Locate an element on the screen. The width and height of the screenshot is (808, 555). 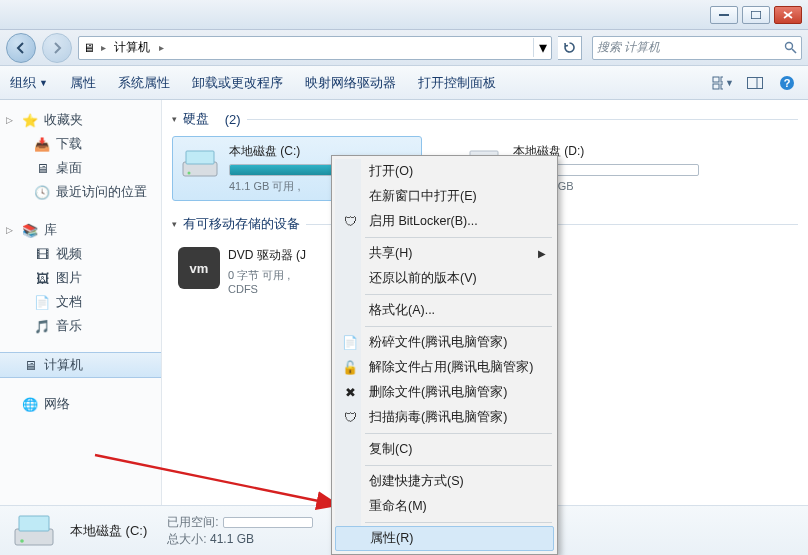
sidebar-item-computer: 🖥计算机 is located at coordinates (80, 365).